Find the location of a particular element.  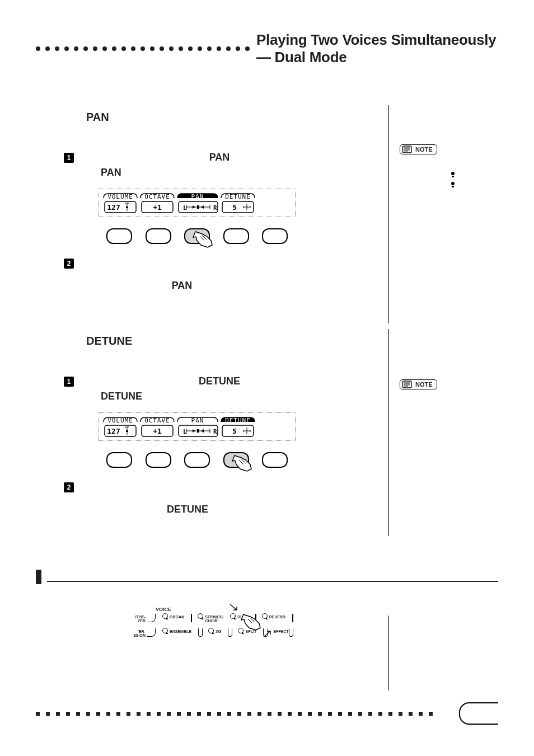

step-number-2: 2 is located at coordinates (69, 264).